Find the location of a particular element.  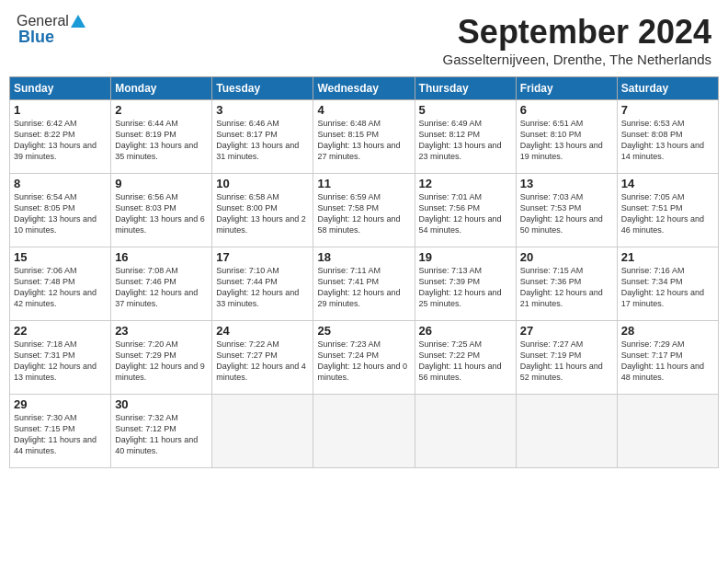

day-cell: 27Sunrise: 7:27 AMSunset: 7:19 PMDayligh… is located at coordinates (566, 358).